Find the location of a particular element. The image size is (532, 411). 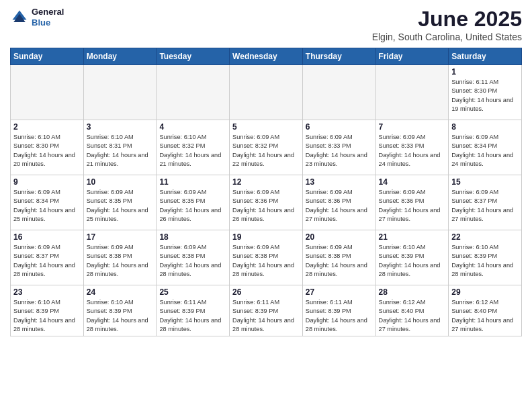

day-number: 12 is located at coordinates (266, 182).